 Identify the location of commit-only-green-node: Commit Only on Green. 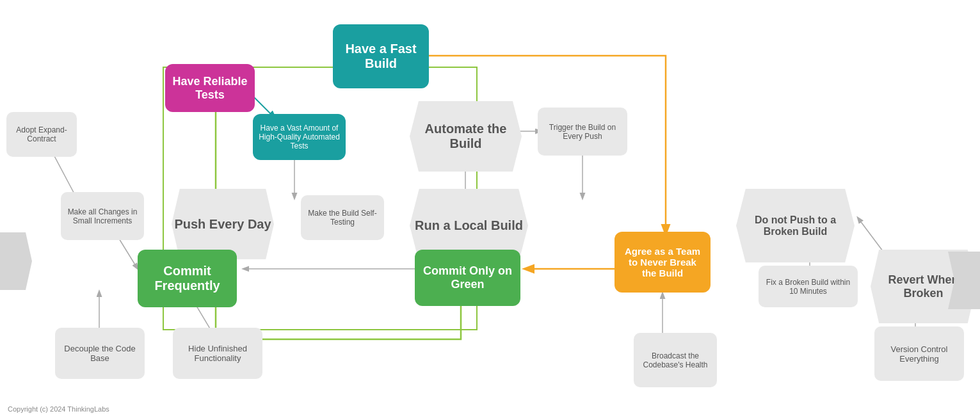
(467, 278).